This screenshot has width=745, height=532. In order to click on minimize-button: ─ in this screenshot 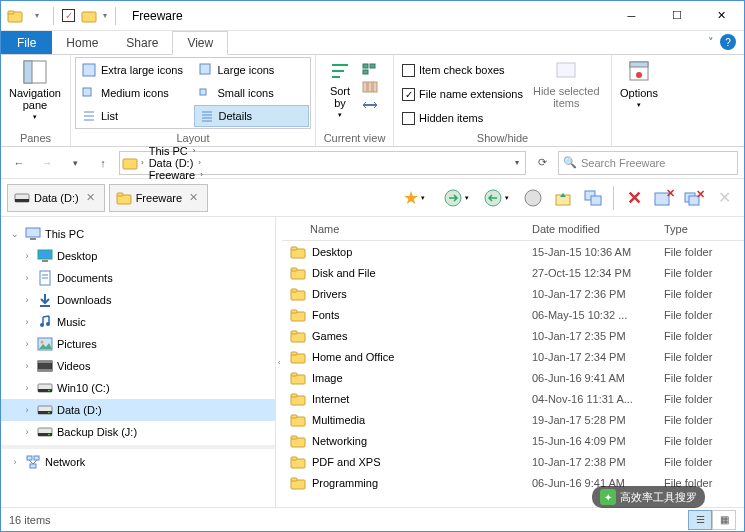, I will do `click(632, 16)`.